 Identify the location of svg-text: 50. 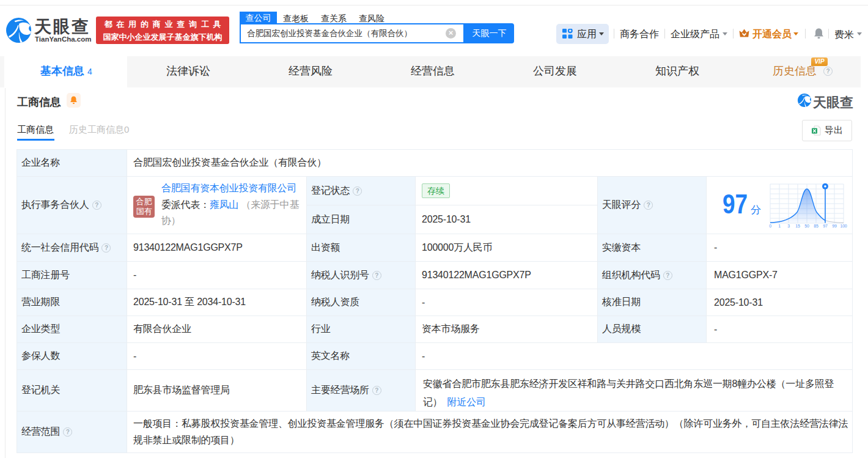
(807, 226).